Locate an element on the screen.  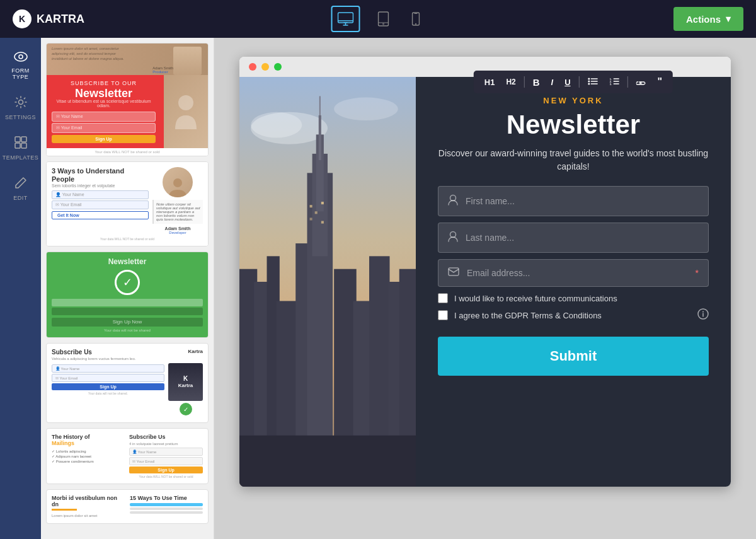
sidebar-item-settings: SETTINGS is located at coordinates (20, 108).